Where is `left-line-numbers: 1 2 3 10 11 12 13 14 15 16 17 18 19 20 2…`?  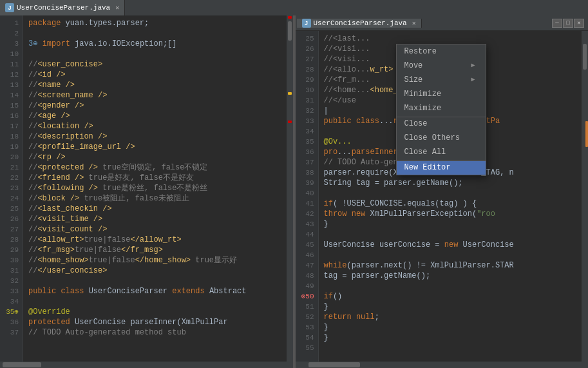 left-line-numbers: 1 2 3 10 11 12 13 14 15 16 17 18 19 20 2… is located at coordinates (12, 188).